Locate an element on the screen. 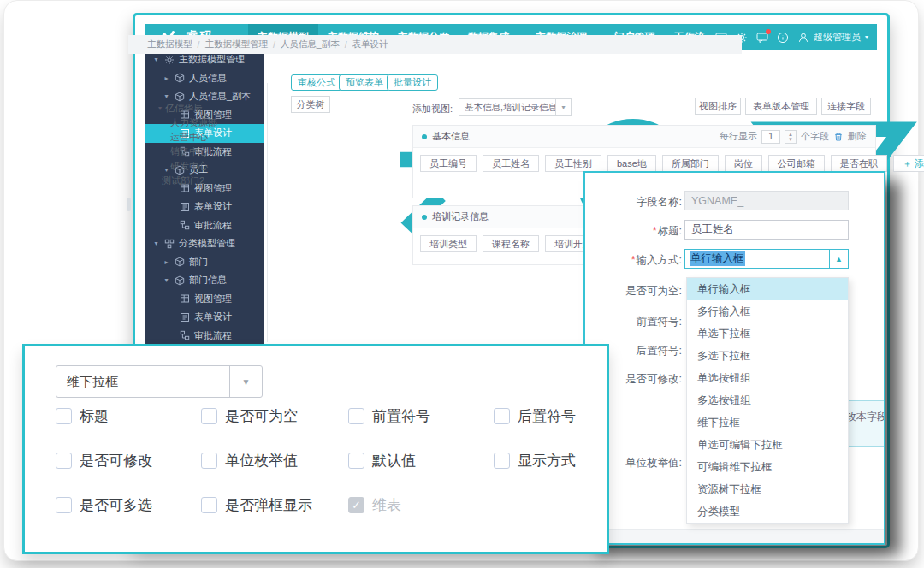 Image resolution: width=924 pixels, height=568 pixels. form-version-mgmt-button: 表单版本管理 is located at coordinates (781, 106).